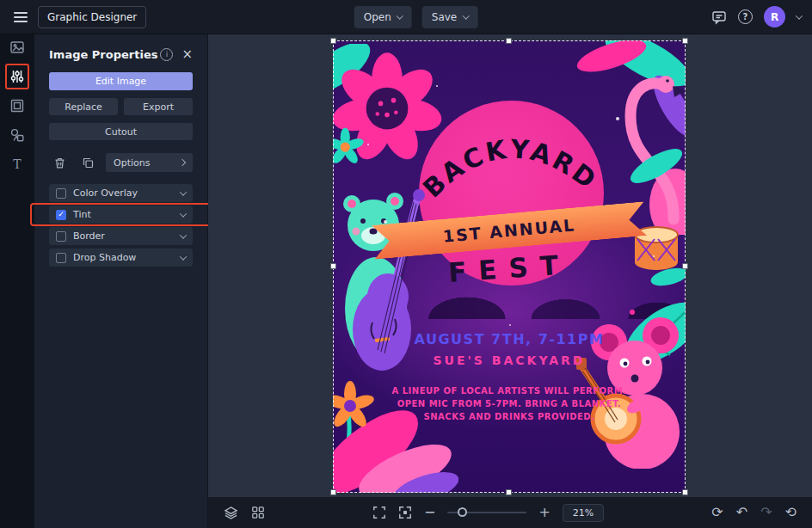 This screenshot has height=528, width=812. I want to click on open-button: Open, so click(384, 17).